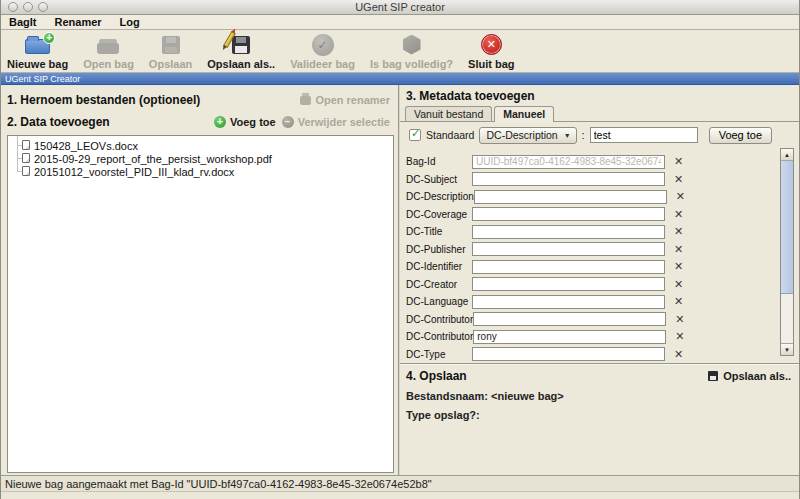  What do you see at coordinates (787, 155) in the screenshot?
I see `scroll-up-icon: ▲` at bounding box center [787, 155].